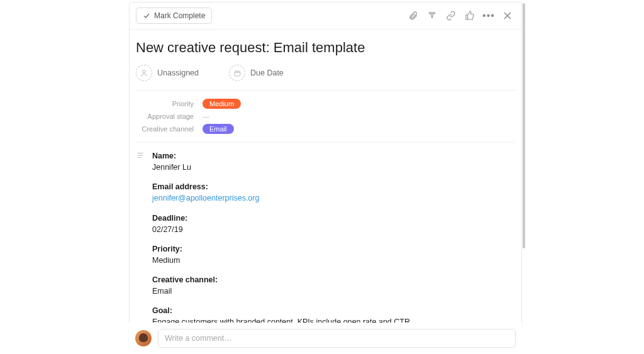  I want to click on creative-channel-pill: Email, so click(218, 129).